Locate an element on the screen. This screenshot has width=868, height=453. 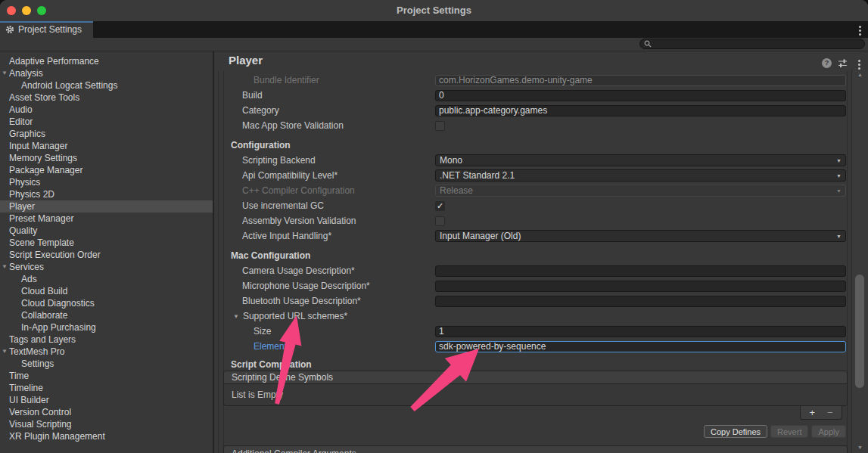
field-row-bluetooth-usage: Bluetooth Usage Description* is located at coordinates (531, 301).